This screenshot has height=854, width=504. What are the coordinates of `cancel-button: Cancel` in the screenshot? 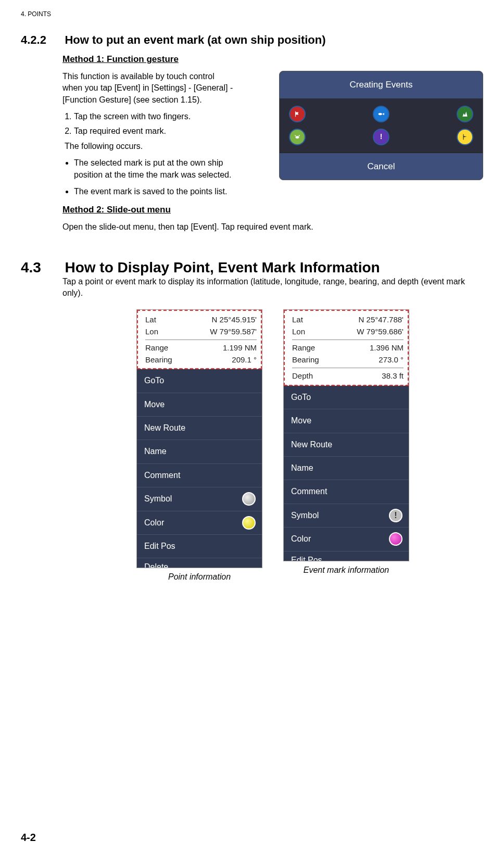 It's located at (381, 167).